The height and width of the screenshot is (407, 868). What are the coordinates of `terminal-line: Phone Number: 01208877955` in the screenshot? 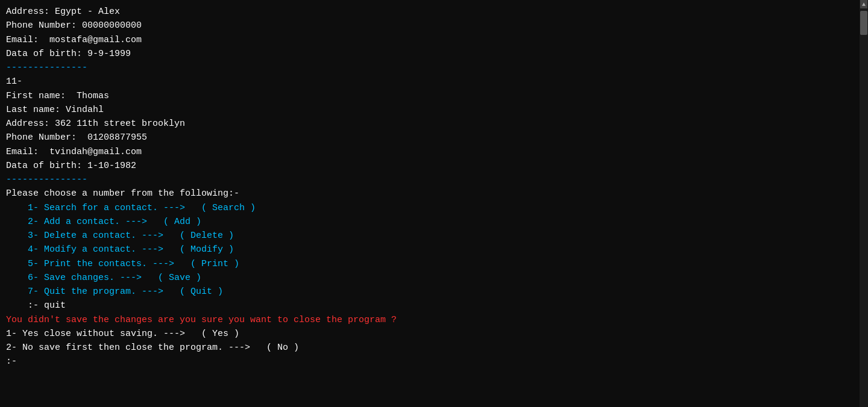 It's located at (430, 137).